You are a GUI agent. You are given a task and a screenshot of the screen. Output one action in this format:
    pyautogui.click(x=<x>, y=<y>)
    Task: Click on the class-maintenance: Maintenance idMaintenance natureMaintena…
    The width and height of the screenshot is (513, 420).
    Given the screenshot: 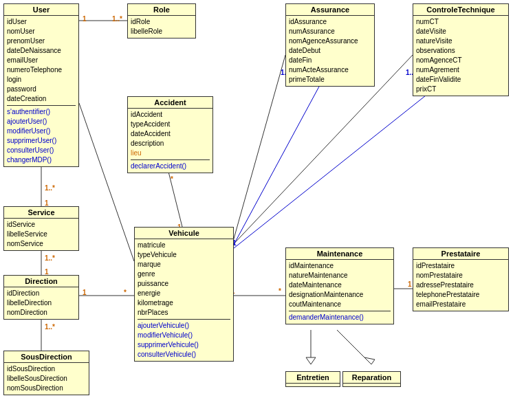 What is the action you would take?
    pyautogui.click(x=340, y=286)
    